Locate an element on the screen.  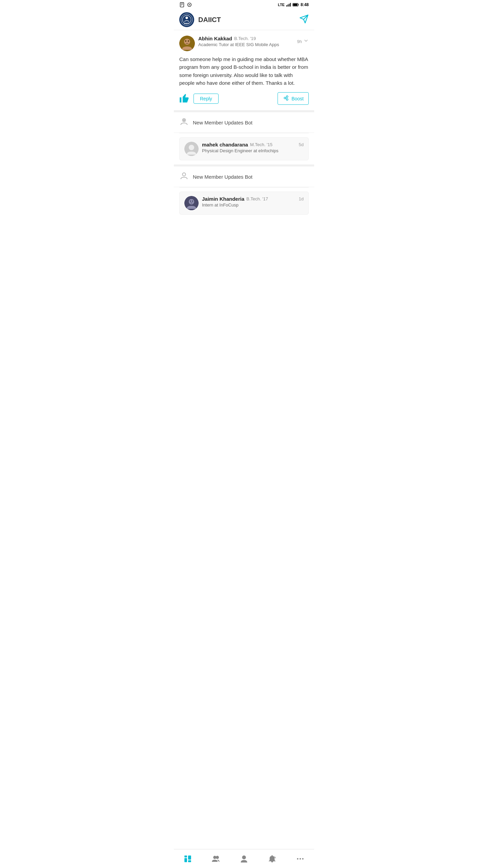
svg-text: DAIICT is located at coordinates (187, 24).